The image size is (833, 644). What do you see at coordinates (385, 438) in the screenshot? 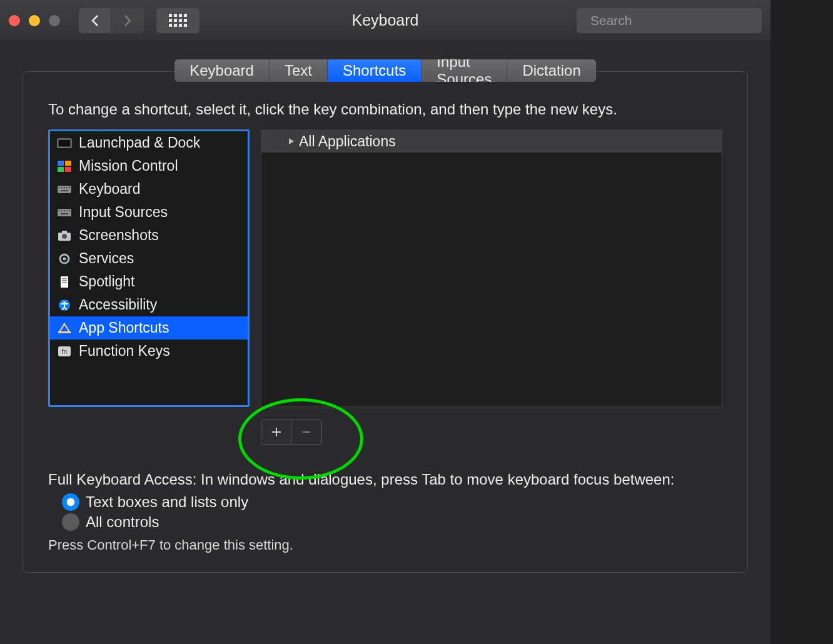
I see `add-remove-row` at bounding box center [385, 438].